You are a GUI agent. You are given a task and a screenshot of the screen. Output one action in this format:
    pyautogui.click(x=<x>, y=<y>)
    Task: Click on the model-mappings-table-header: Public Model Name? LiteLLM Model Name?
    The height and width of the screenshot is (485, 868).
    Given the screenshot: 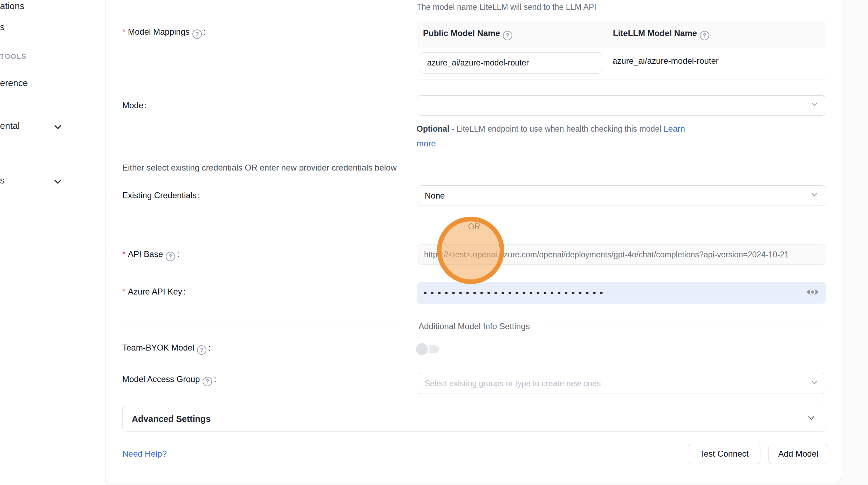 What is the action you would take?
    pyautogui.click(x=622, y=34)
    